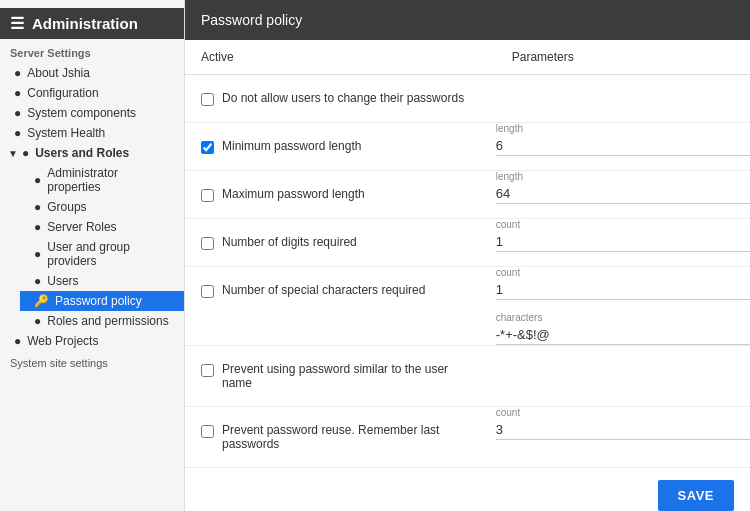 This screenshot has width=750, height=511. I want to click on user-group-providers-icon: ●, so click(38, 254).